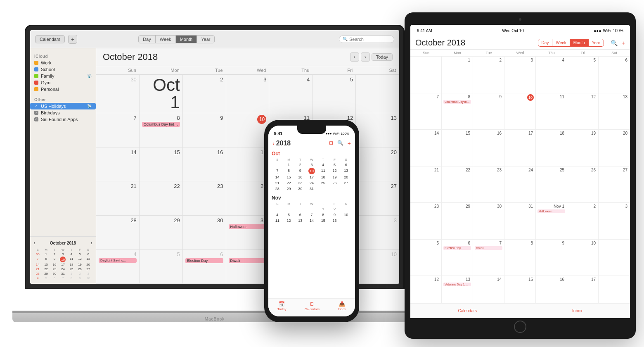  What do you see at coordinates (63, 119) in the screenshot?
I see `sidebar-item-siri: ✓ Siri Found in Apps` at bounding box center [63, 119].